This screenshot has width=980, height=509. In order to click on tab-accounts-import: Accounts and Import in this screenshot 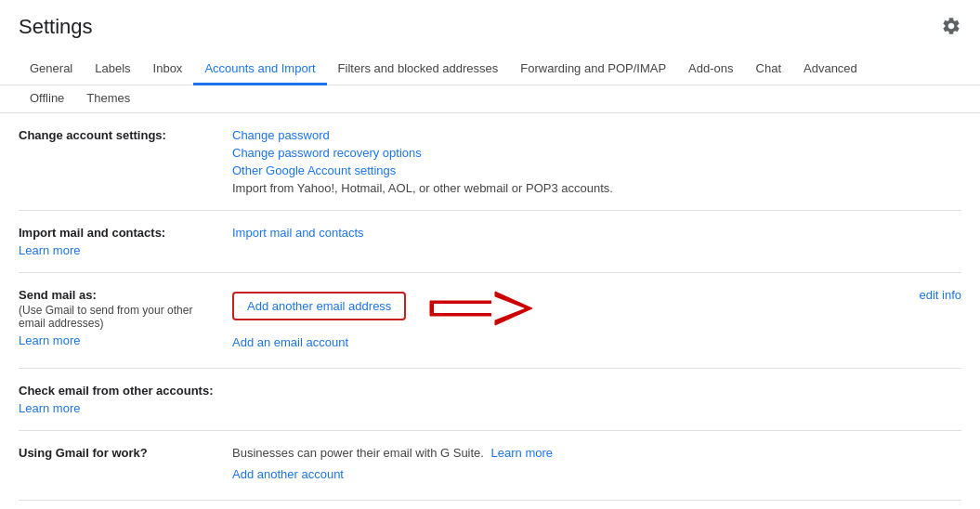, I will do `click(260, 70)`.